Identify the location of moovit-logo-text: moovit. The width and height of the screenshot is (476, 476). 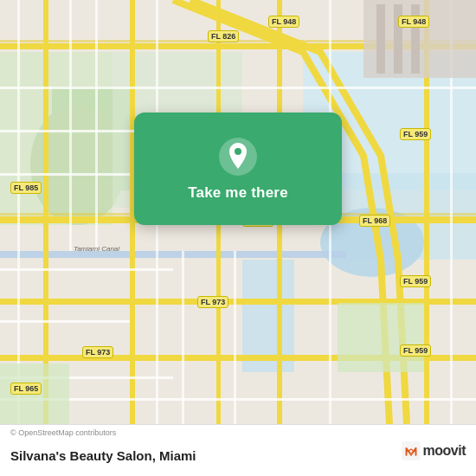
(445, 451).